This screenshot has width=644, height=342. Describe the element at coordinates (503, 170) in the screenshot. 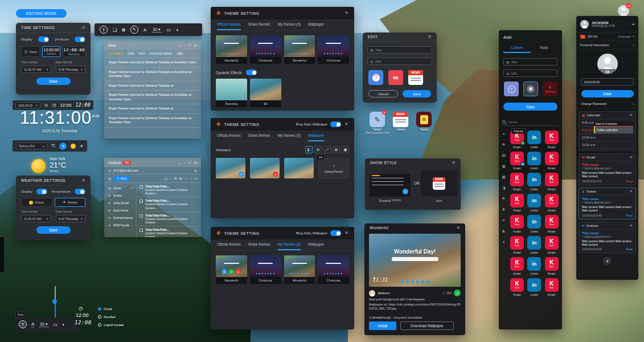

I see `category-icon: ▣` at that location.